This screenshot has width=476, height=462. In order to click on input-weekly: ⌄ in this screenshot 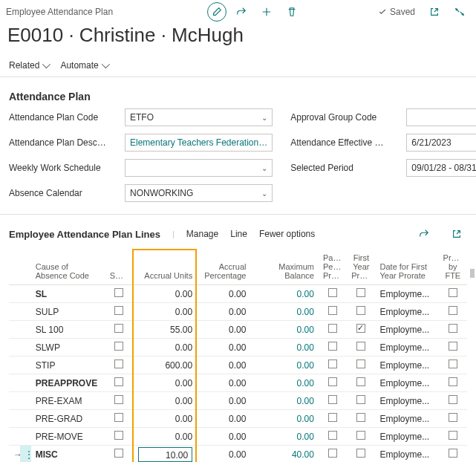, I will do `click(199, 168)`.